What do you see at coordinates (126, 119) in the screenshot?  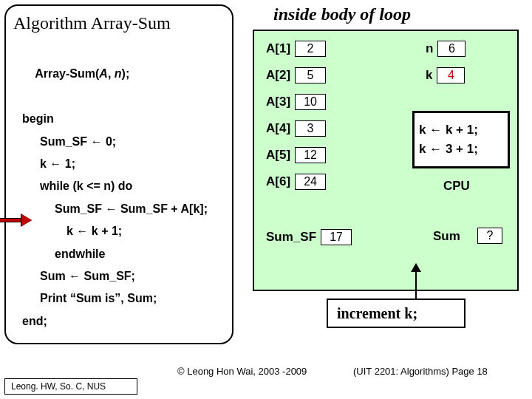 I see `algo-begin: begin` at bounding box center [126, 119].